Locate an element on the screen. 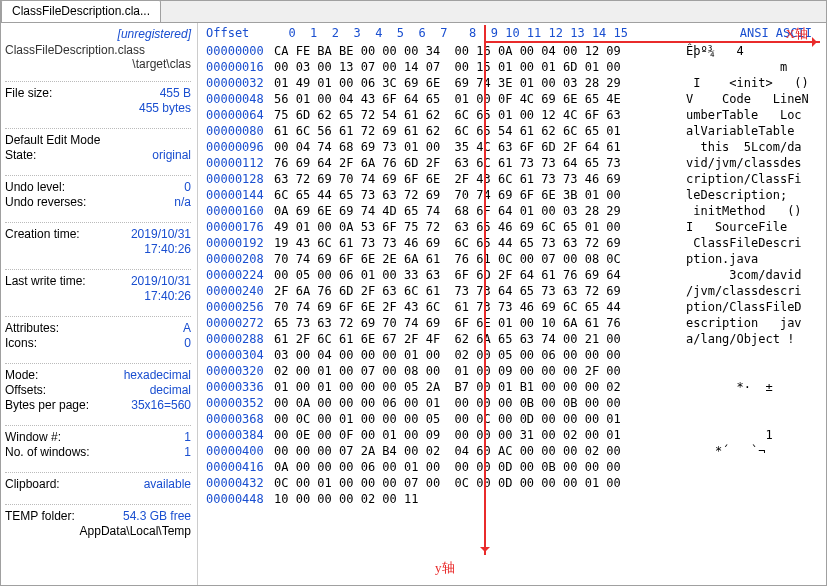  hex-bytes: 70 74 69 6F 6E 2E 6A 61 76 61 0C 00 07 0… is located at coordinates (477, 259).